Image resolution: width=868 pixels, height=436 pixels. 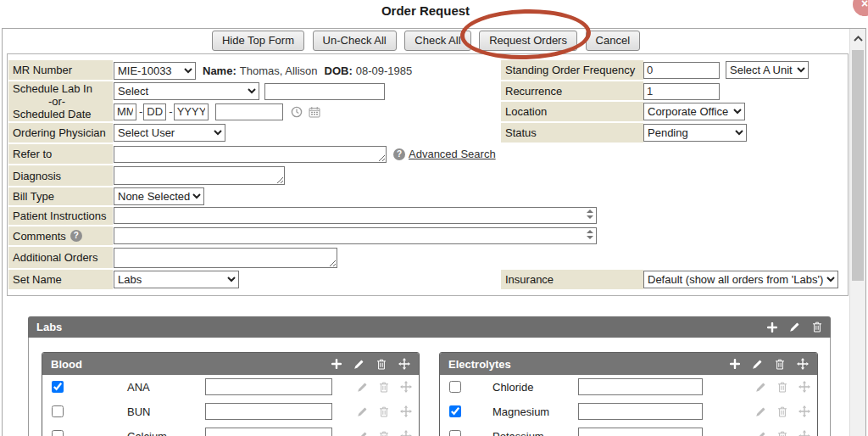 What do you see at coordinates (76, 236) in the screenshot?
I see `comments-help-icon: ?` at bounding box center [76, 236].